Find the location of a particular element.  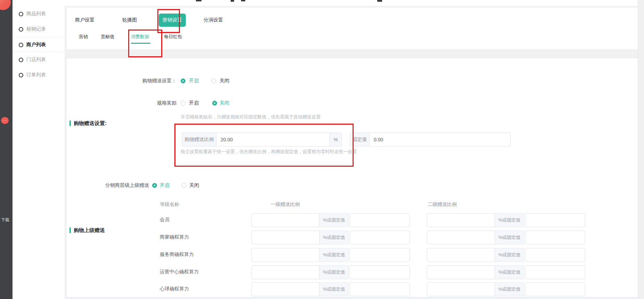

distributor-toggle-label: 分销商层级上级赠送 is located at coordinates (108, 185).